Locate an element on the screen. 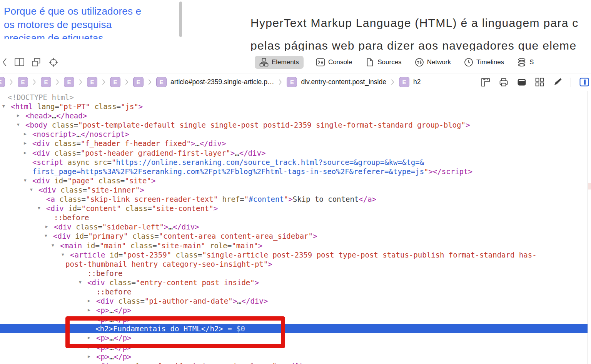 The image size is (591, 364). dom-tree-row: <a class="skip-link screen-reader-text" … is located at coordinates (296, 199).